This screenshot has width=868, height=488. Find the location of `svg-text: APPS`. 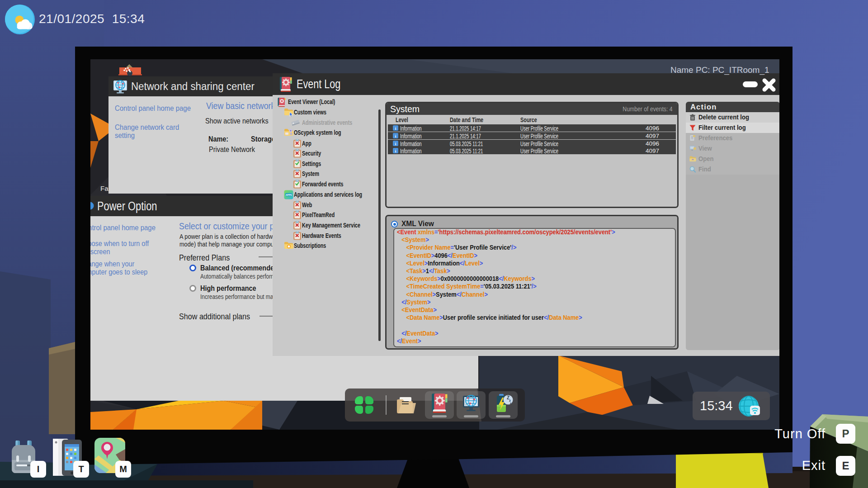

svg-text: APPS is located at coordinates (289, 195).